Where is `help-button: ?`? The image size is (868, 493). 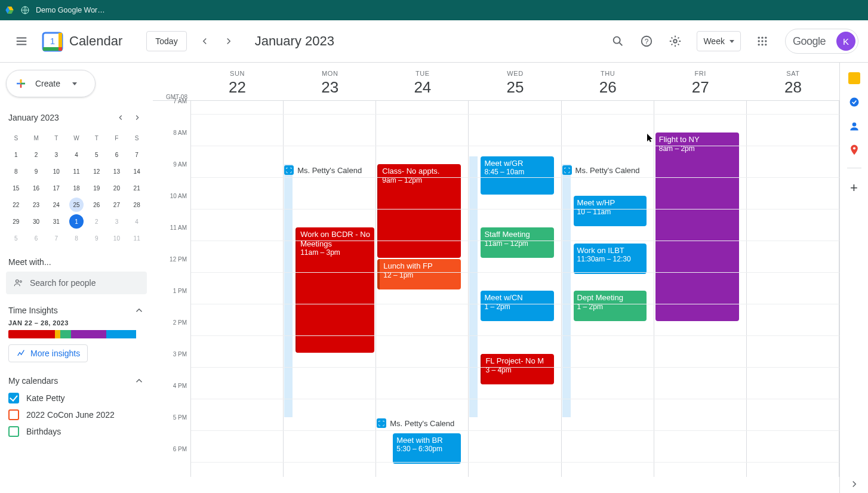 help-button: ? is located at coordinates (647, 41).